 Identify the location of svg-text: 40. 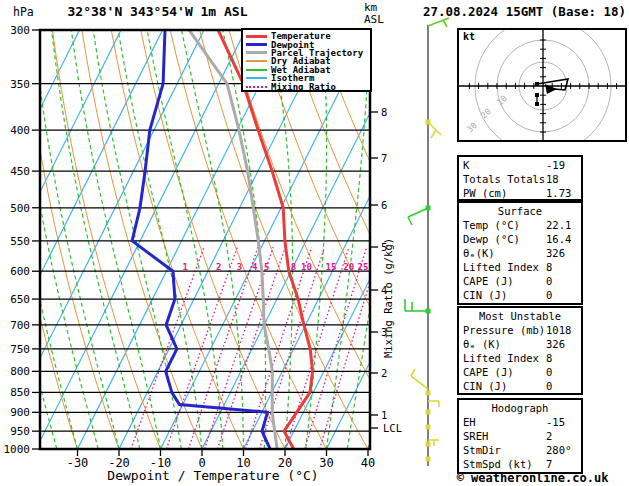
(368, 463).